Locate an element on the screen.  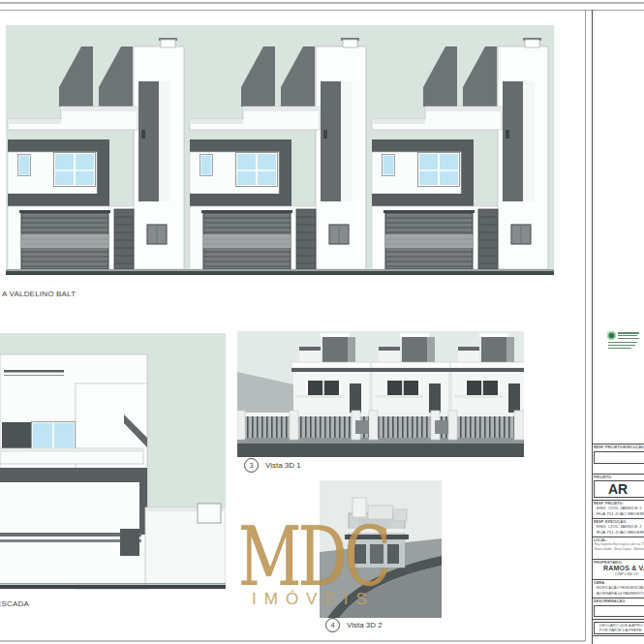
sheet-top-edge is located at coordinates (322, 3).